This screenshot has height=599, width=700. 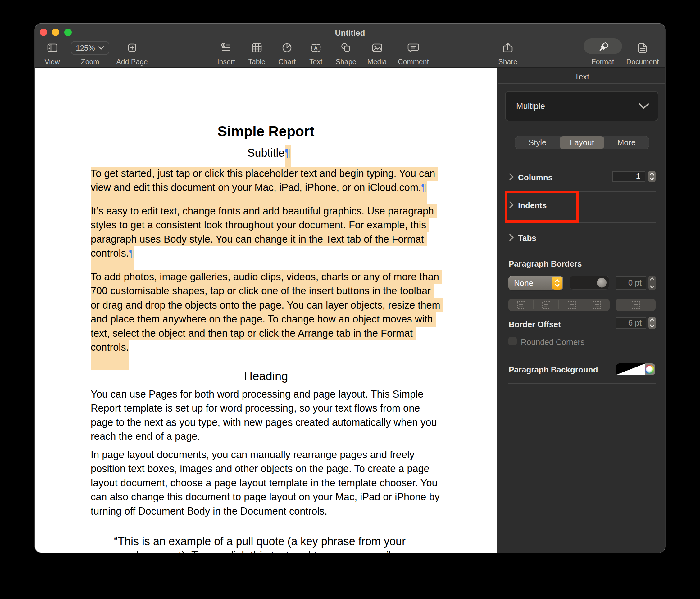 What do you see at coordinates (350, 33) in the screenshot?
I see `window-title: Untitled` at bounding box center [350, 33].